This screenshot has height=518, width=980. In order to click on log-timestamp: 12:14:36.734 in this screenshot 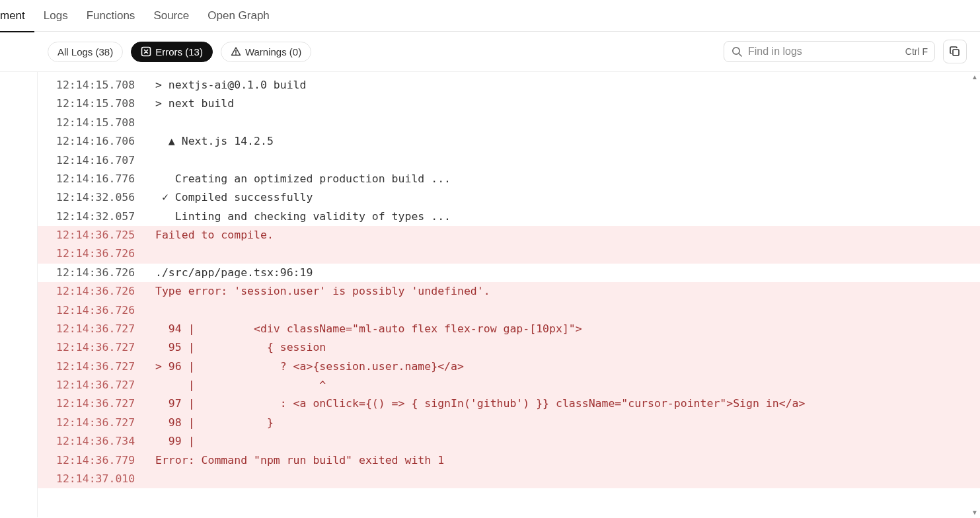, I will do `click(106, 441)`.